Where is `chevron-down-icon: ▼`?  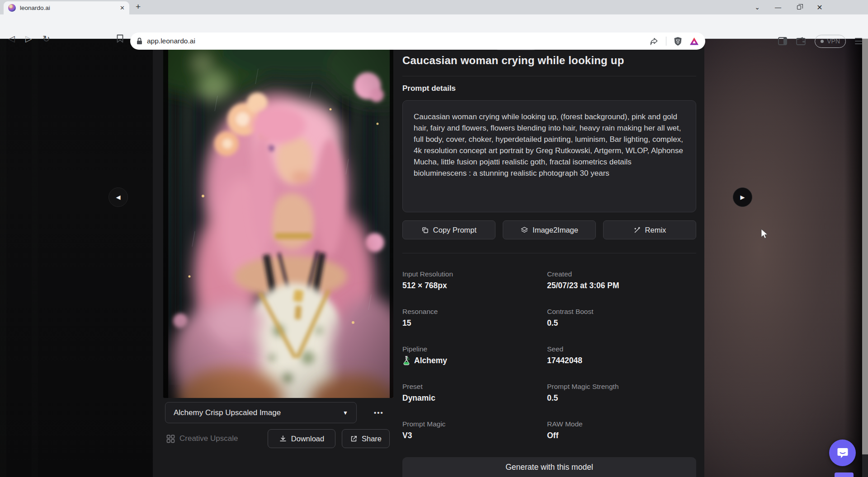 chevron-down-icon: ▼ is located at coordinates (345, 413).